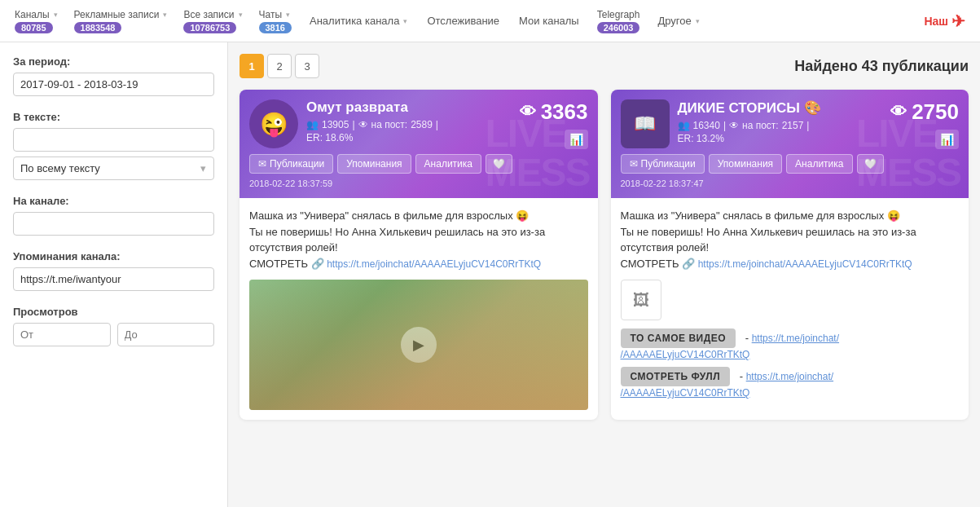  Describe the element at coordinates (676, 377) in the screenshot. I see `link-btn-1: СМОТРЕТЬ ФУЛЛ` at that location.